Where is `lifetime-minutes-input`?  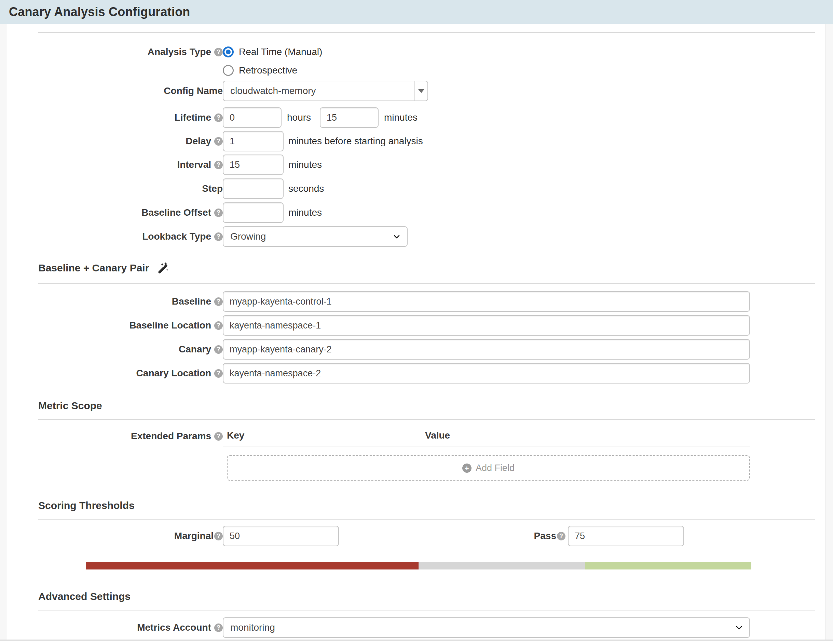
lifetime-minutes-input is located at coordinates (349, 118).